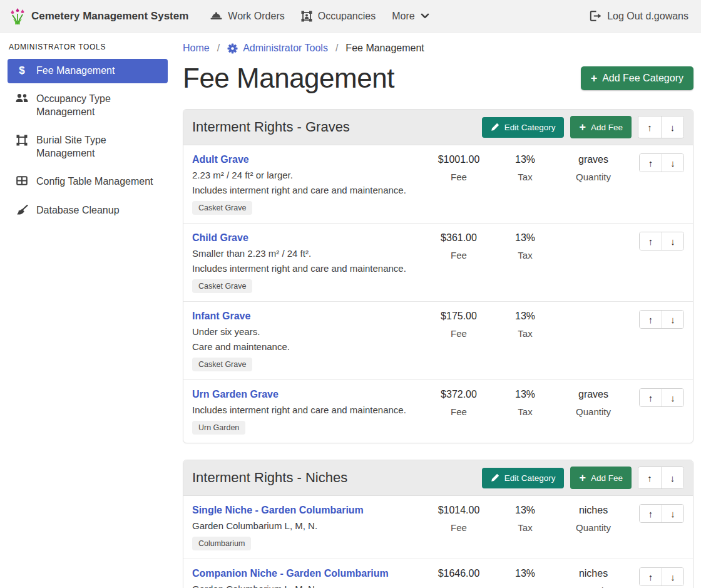  I want to click on fee-description: Garden Columbarium L, M, N,, so click(306, 586).